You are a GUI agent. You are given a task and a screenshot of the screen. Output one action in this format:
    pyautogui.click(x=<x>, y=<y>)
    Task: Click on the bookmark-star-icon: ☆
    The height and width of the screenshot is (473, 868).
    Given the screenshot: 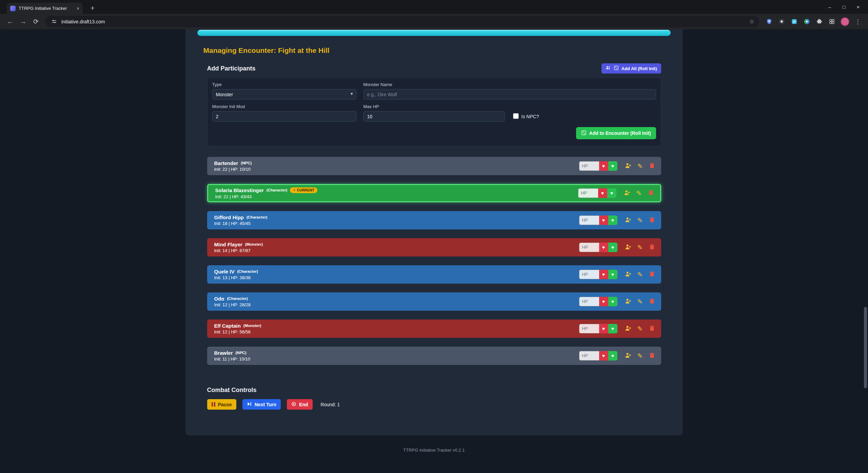 What is the action you would take?
    pyautogui.click(x=752, y=22)
    